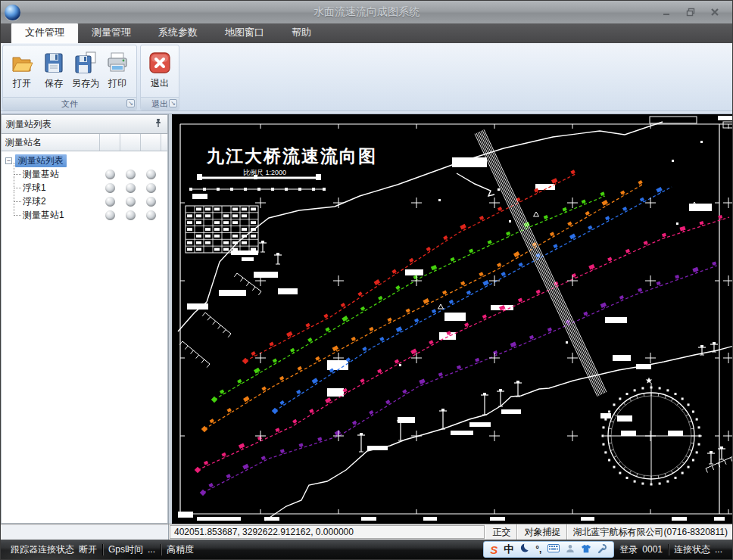 This screenshot has width=733, height=560. What do you see at coordinates (117, 70) in the screenshot?
I see `print-button: 打印` at bounding box center [117, 70].